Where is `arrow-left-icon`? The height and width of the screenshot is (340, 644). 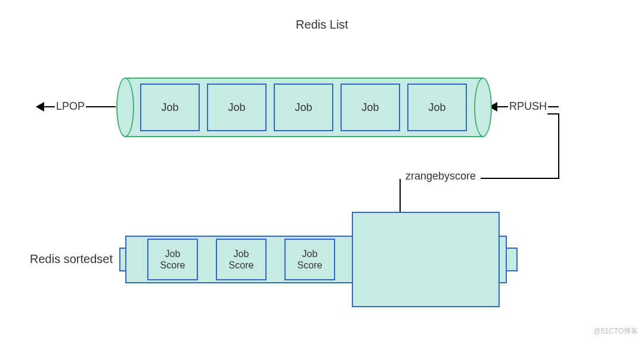
arrow-left-icon is located at coordinates (40, 107).